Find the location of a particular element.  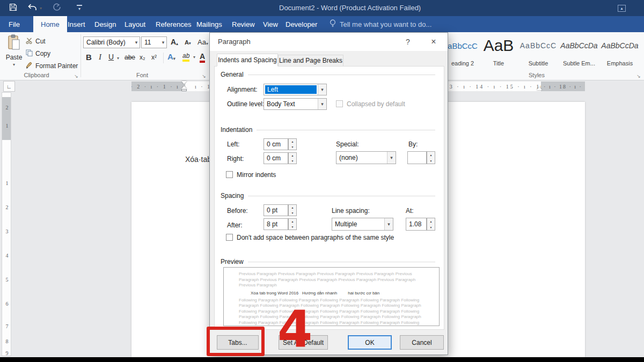

tell-me-box: Tell me what you want to do... is located at coordinates (380, 24).